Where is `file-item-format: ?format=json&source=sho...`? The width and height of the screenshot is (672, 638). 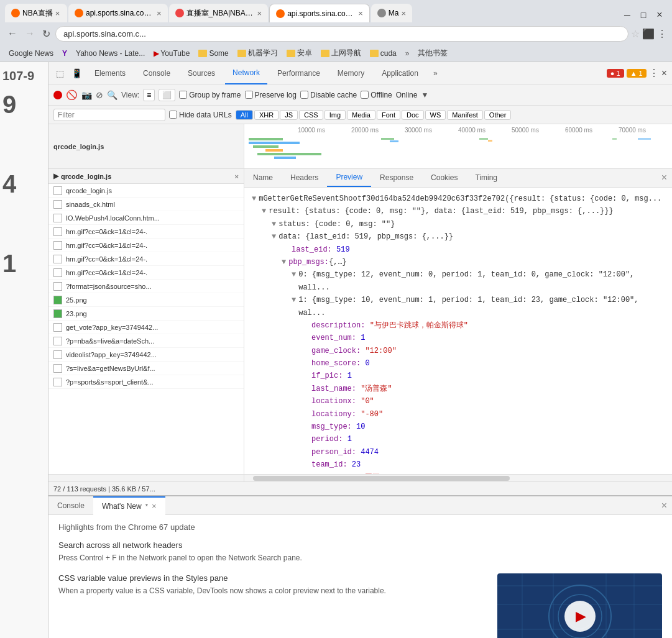
file-item-format: ?format=json&source=sho... is located at coordinates (146, 286).